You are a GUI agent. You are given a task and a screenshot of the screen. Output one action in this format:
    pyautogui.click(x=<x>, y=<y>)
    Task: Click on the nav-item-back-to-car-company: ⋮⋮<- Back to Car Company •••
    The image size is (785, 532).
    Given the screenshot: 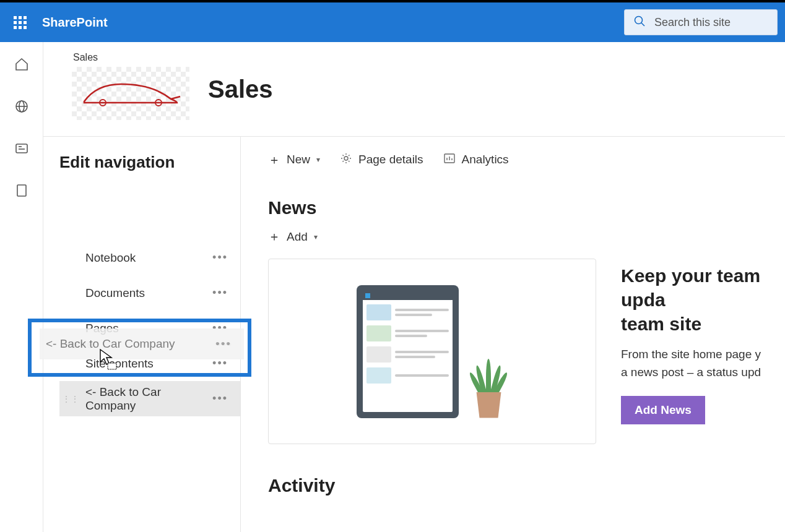 What is the action you would take?
    pyautogui.click(x=150, y=398)
    